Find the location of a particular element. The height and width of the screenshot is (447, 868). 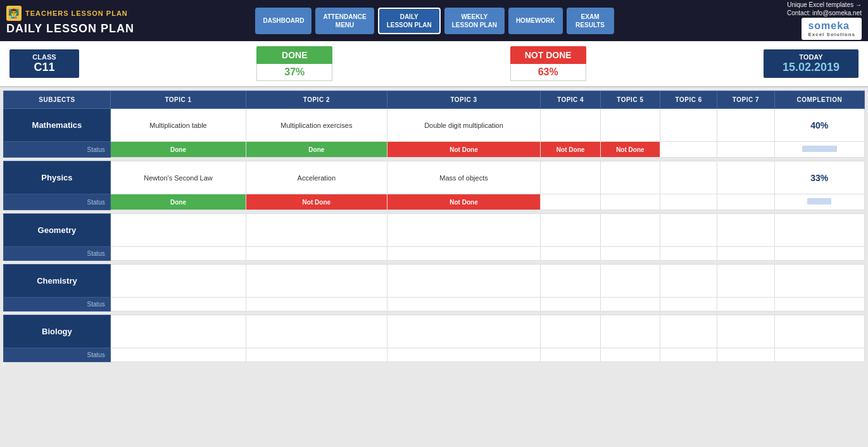

app-title: DAILY LESSON PLAN is located at coordinates (70, 29).